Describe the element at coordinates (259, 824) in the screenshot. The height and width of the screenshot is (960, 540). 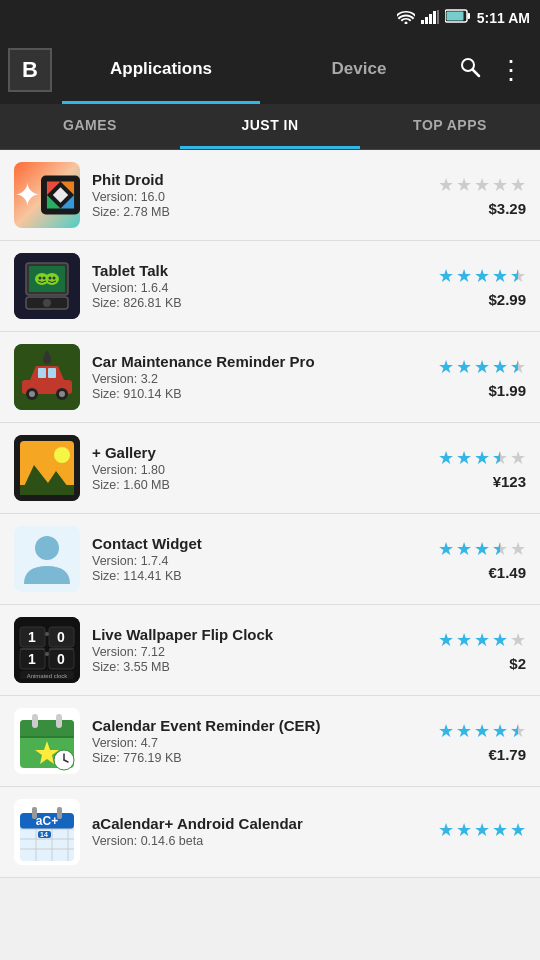
I see `app-name: aCalendar+ Android Calendar` at that location.